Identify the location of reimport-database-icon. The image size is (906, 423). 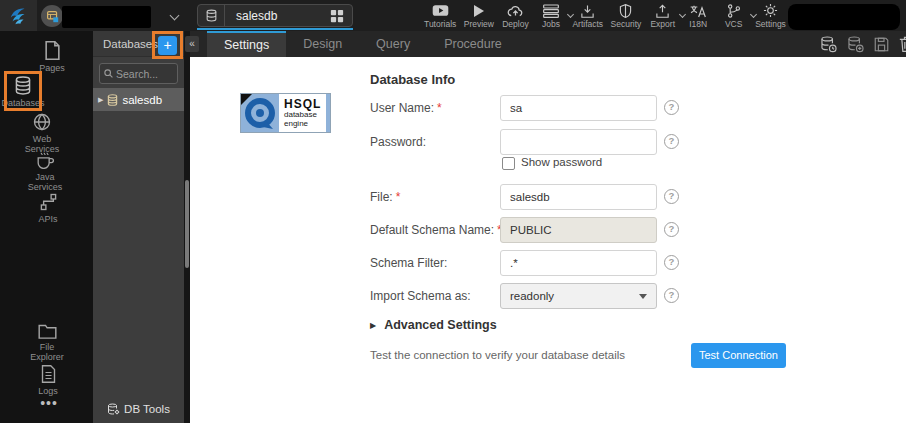
(828, 44).